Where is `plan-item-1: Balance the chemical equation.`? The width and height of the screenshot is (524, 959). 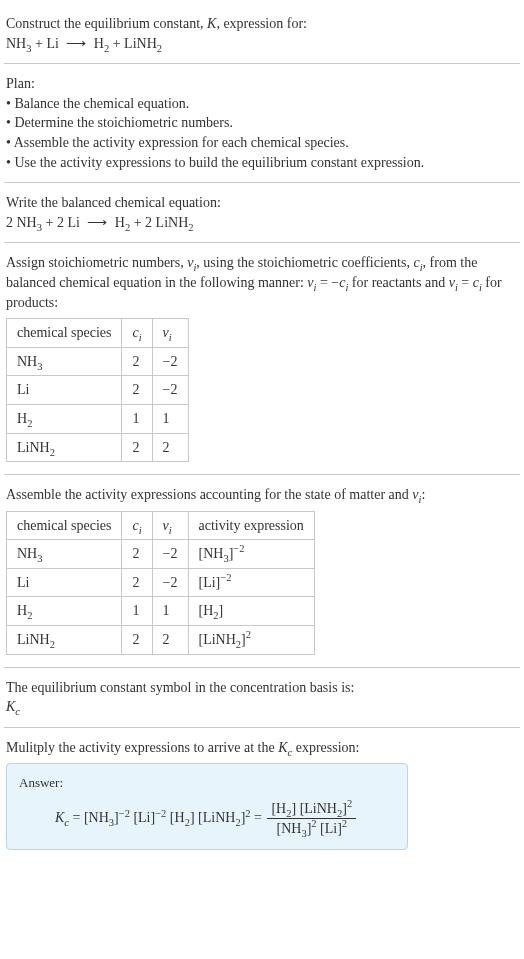
plan-item-1: Balance the chemical equation. is located at coordinates (262, 104).